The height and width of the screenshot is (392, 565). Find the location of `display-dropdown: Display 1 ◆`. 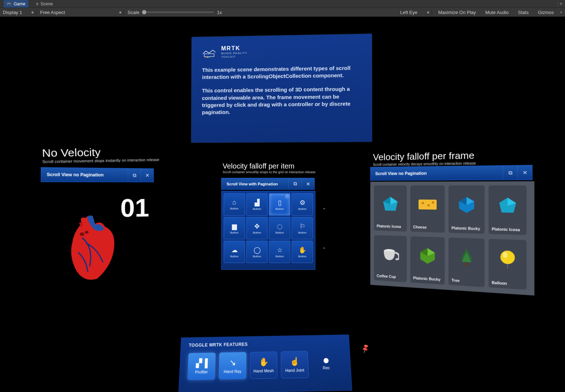

display-dropdown: Display 1 ◆ is located at coordinates (19, 12).